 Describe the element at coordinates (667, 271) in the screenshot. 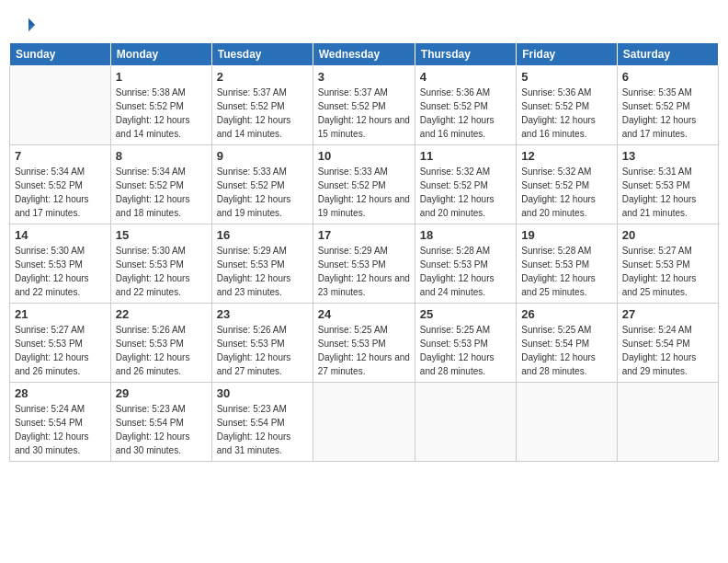

I see `day-info: Sunrise: 5:27 AMSunset: 5:53 PMDaylight:…` at that location.